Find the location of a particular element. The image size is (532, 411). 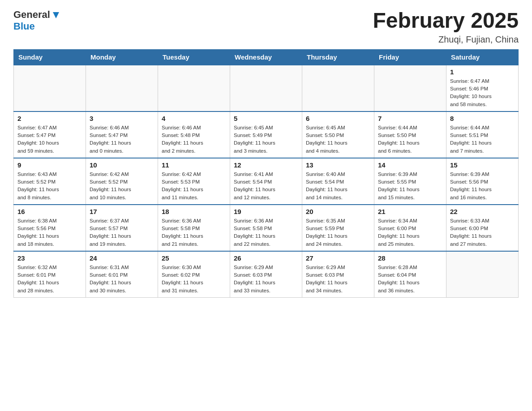

day-info: Sunrise: 6:30 AMSunset: 6:02 PMDaylight:… is located at coordinates (194, 279).